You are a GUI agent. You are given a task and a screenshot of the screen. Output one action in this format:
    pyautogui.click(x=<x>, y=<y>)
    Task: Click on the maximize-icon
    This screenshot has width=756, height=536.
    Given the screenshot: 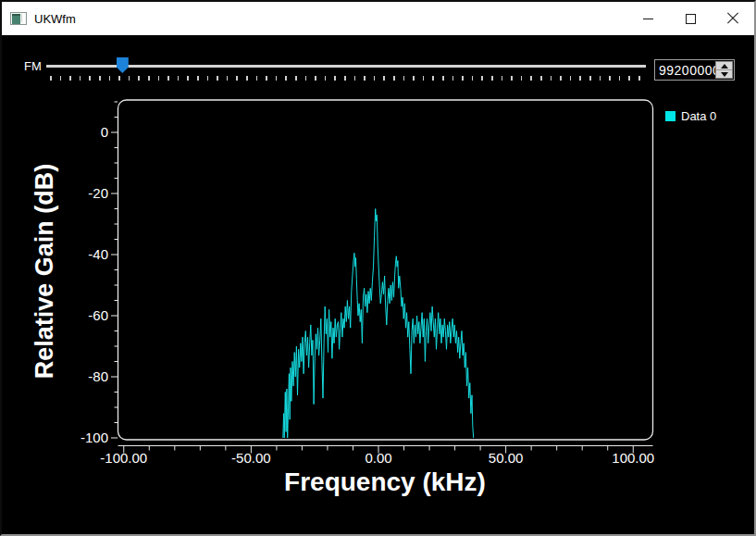 What is the action you would take?
    pyautogui.click(x=690, y=19)
    